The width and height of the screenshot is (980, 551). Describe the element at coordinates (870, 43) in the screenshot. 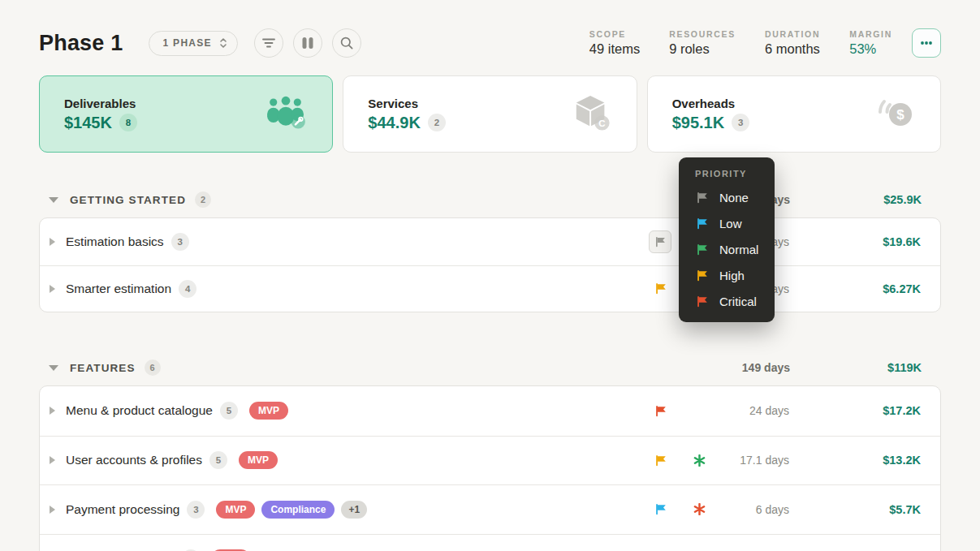

I see `stat-margin: MARGIN53%` at that location.